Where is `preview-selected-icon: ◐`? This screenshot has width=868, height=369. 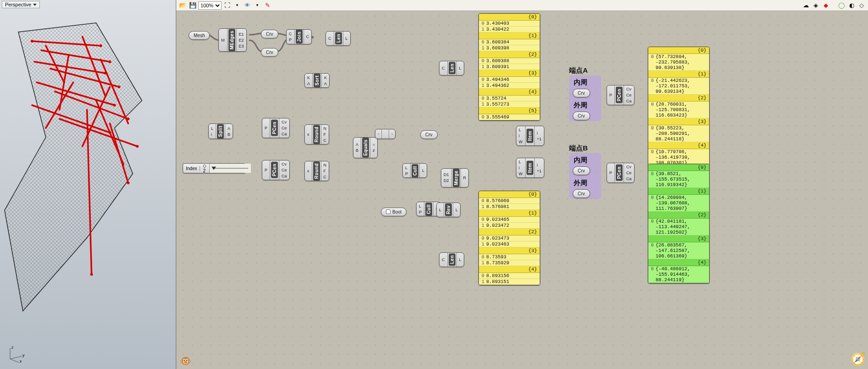 preview-selected-icon: ◐ is located at coordinates (852, 5).